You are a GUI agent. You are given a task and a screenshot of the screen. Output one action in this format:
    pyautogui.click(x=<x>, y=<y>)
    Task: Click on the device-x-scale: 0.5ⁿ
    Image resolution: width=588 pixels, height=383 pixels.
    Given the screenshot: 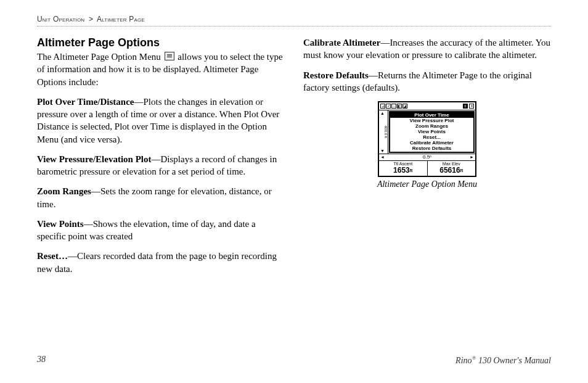 What is the action you would take?
    pyautogui.click(x=427, y=157)
    